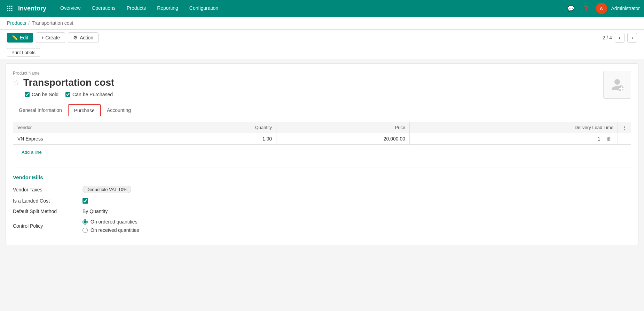 The width and height of the screenshot is (644, 311). What do you see at coordinates (111, 230) in the screenshot?
I see `radio-received-quantities: On received quantities` at bounding box center [111, 230].